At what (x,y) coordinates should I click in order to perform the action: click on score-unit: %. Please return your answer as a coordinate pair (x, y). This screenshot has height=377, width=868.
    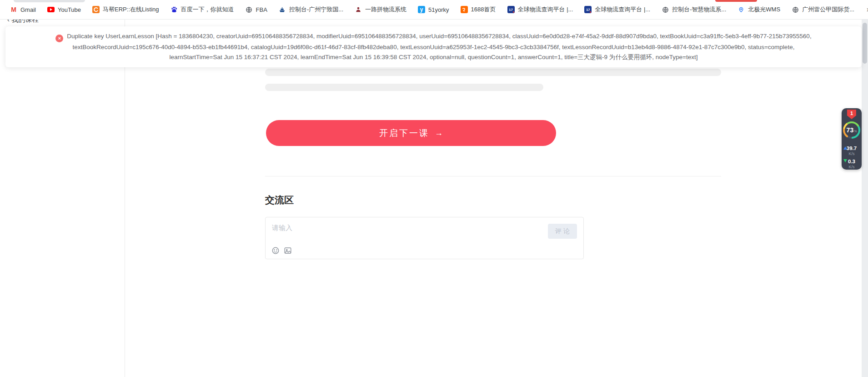
    Looking at the image, I should click on (855, 131).